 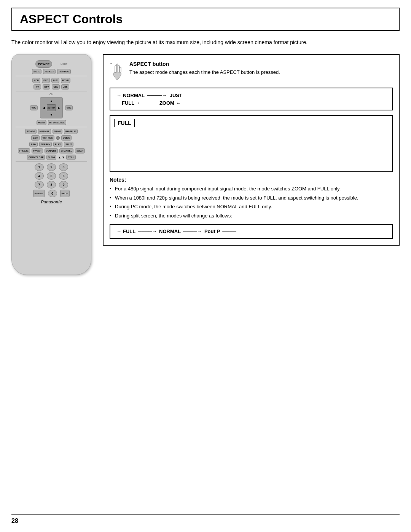 What do you see at coordinates (251, 180) in the screenshot?
I see `notes-title: Notes:` at bounding box center [251, 180].